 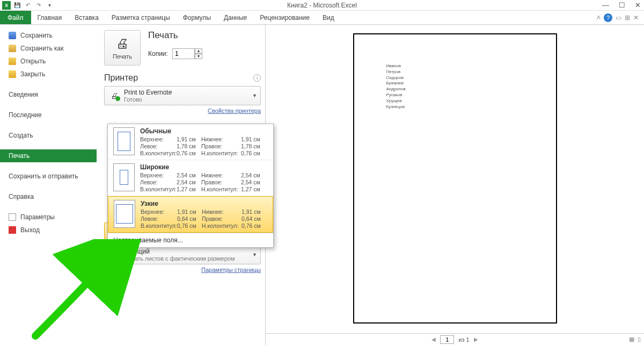 What do you see at coordinates (48, 115) in the screenshot?
I see `nav-recent: Последние` at bounding box center [48, 115].